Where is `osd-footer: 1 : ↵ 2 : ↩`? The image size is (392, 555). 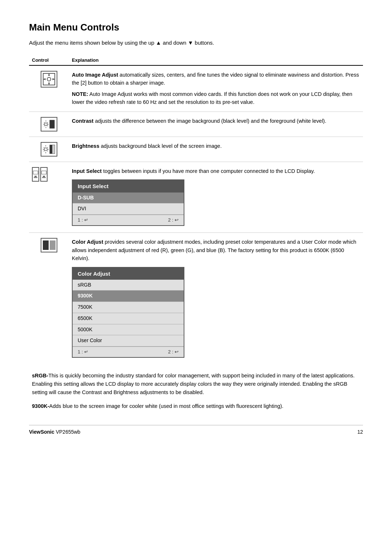
osd-footer: 1 : ↵ 2 : ↩ is located at coordinates (128, 220).